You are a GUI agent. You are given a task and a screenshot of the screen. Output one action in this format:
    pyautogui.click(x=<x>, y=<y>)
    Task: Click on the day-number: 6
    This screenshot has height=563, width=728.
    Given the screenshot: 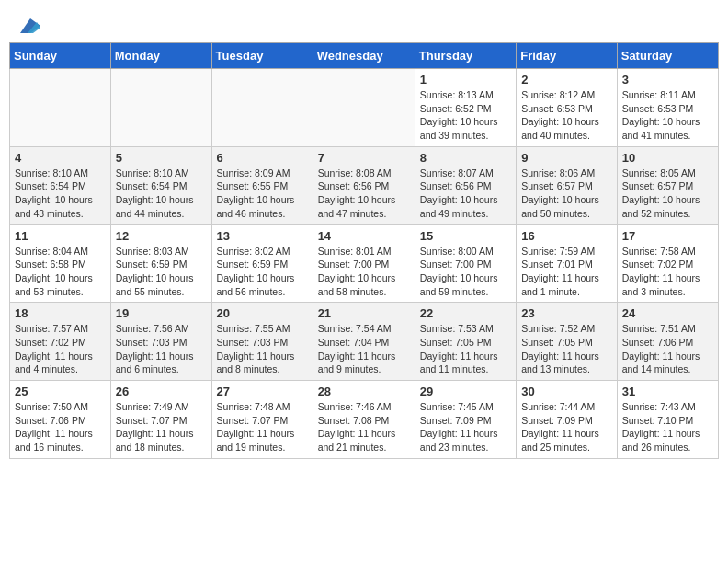 What is the action you would take?
    pyautogui.click(x=263, y=158)
    